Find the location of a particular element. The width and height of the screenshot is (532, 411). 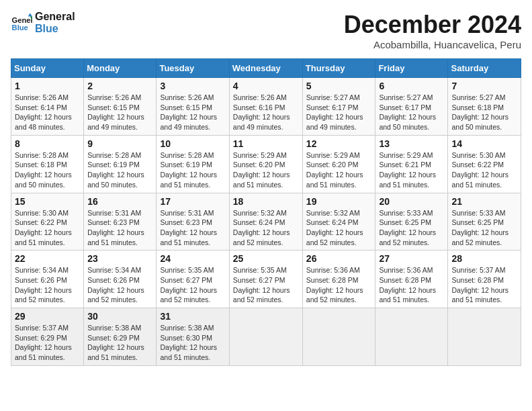

day-info: Sunrise: 5:27 AM Sunset: 6:18 PM Dayligh… is located at coordinates (484, 113).